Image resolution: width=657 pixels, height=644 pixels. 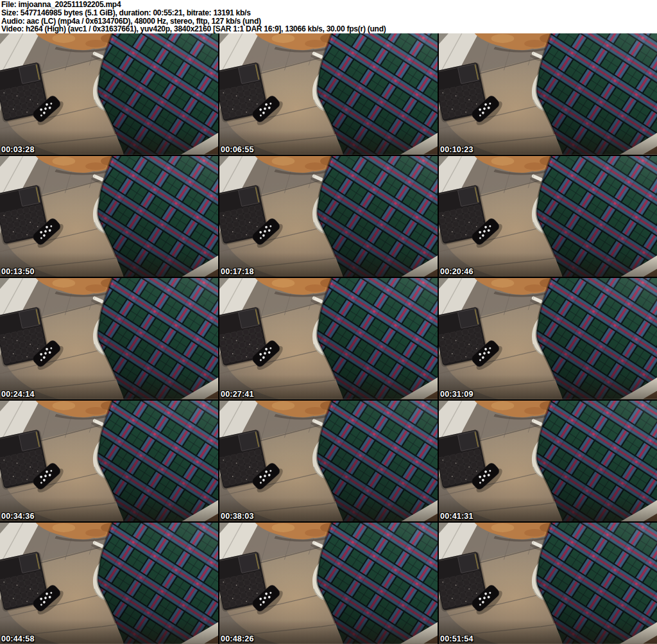 I want to click on timestamp-overlay: 00:31:09, so click(x=457, y=394).